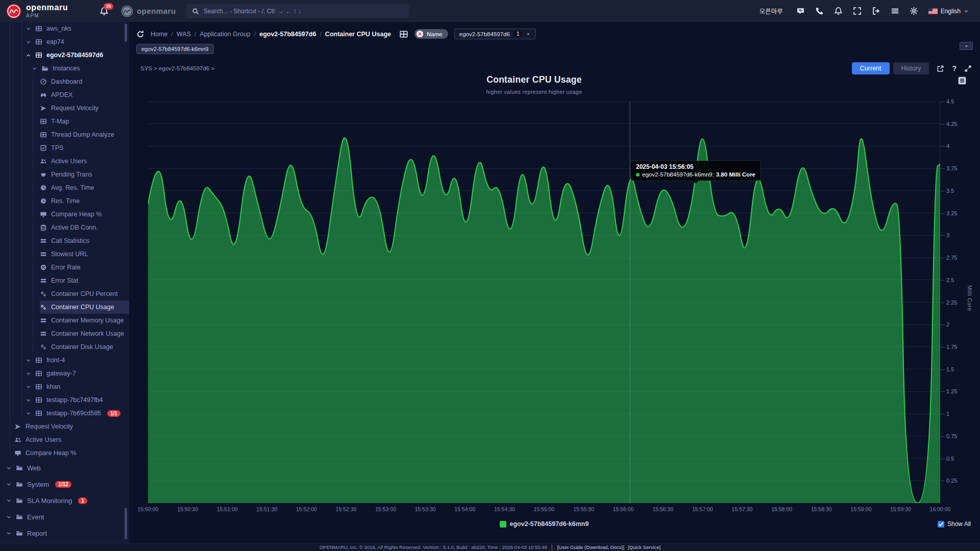  Describe the element at coordinates (64, 254) in the screenshot. I see `sidebar-item-slowest-url: Slowest URL` at that location.